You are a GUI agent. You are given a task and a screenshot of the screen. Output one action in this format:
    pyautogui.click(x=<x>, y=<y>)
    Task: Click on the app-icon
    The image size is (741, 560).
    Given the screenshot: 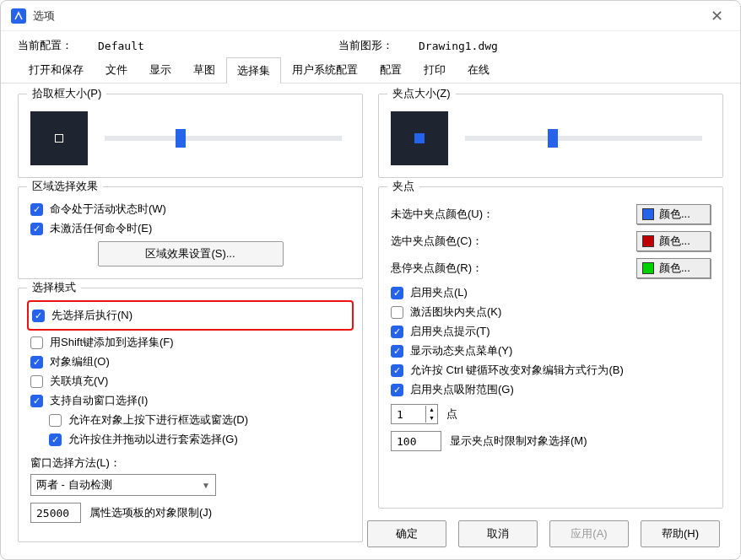 What is the action you would take?
    pyautogui.click(x=19, y=16)
    